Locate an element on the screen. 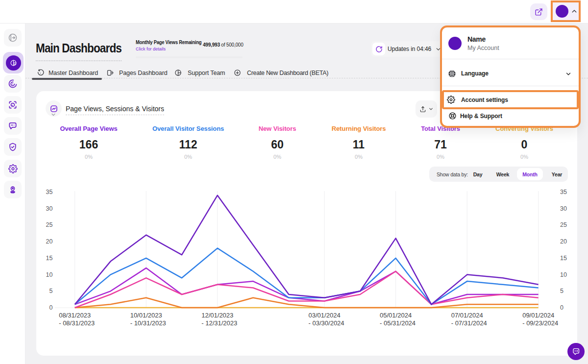 The image size is (588, 364). svg-text: - 10/31/2023 is located at coordinates (148, 323).